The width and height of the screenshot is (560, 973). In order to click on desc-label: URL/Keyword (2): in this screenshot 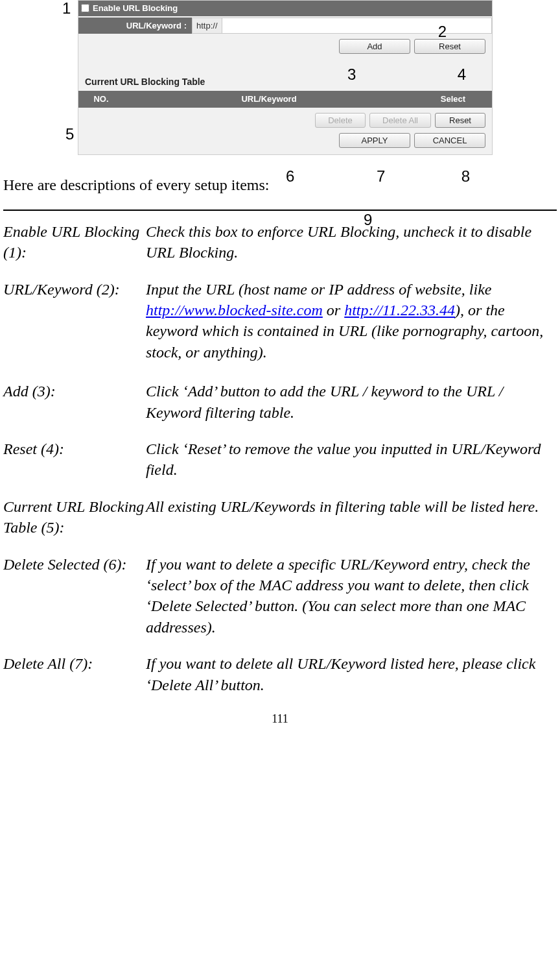, I will do `click(75, 321)`.